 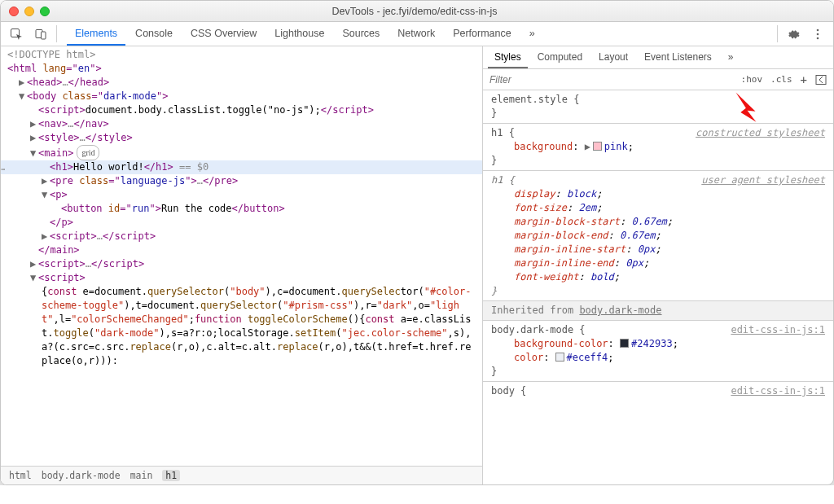 What do you see at coordinates (613, 58) in the screenshot?
I see `tab-layout: Layout` at bounding box center [613, 58].